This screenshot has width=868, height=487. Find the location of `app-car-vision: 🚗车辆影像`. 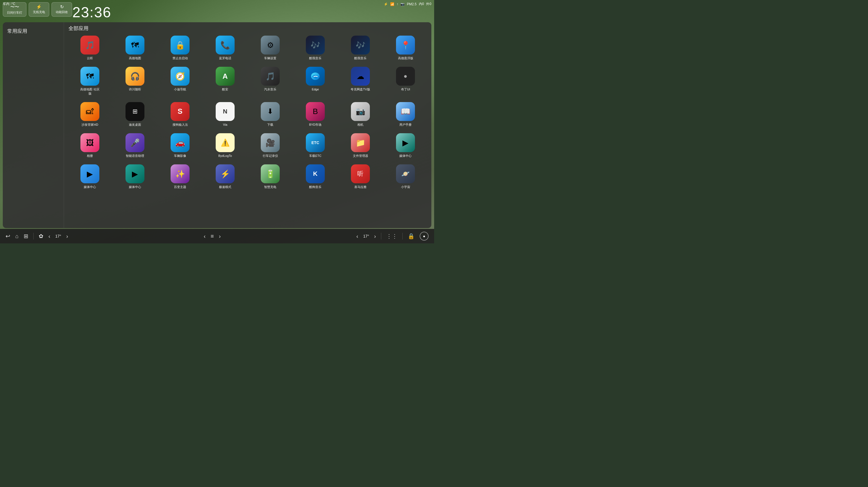

app-car-vision: 🚗车辆影像 is located at coordinates (180, 145).